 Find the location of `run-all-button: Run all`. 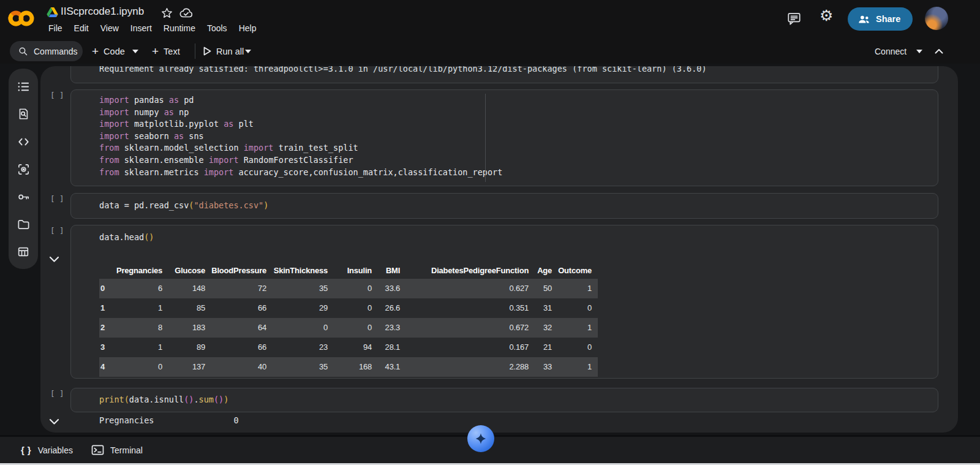

run-all-button: Run all is located at coordinates (224, 51).